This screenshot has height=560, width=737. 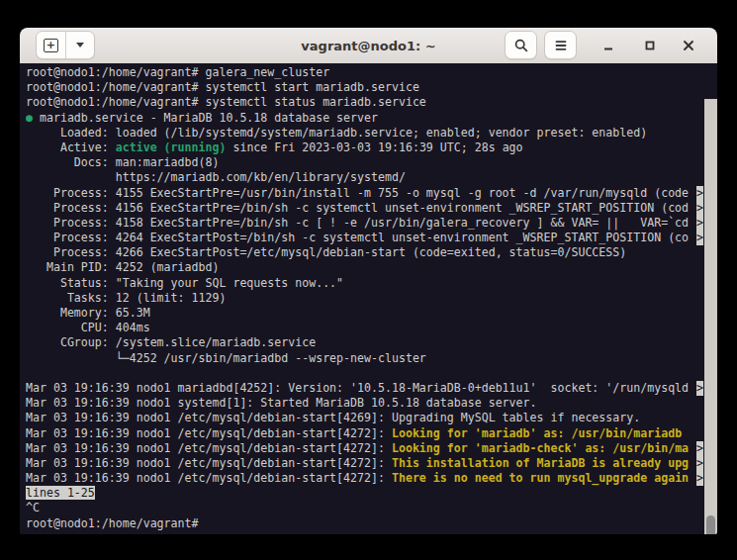 I want to click on terminal-line: Process: 4158 ExecStartPre=/bin/sh -c [ …, so click(x=364, y=224).